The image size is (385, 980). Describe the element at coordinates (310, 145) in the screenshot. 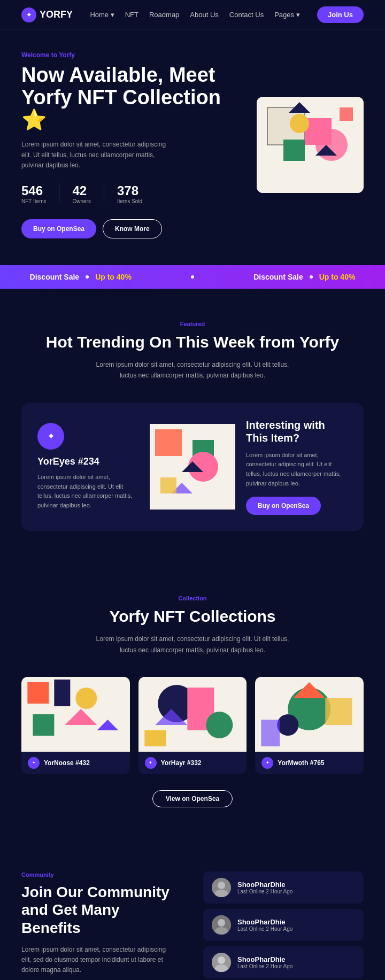

I see `hero-art` at that location.